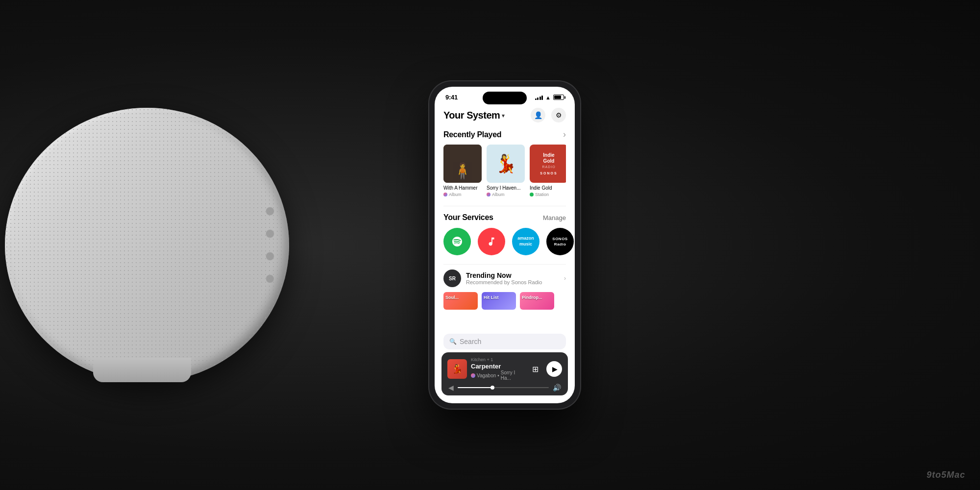  What do you see at coordinates (564, 134) in the screenshot?
I see `recently-played-more-button: ›` at bounding box center [564, 134].